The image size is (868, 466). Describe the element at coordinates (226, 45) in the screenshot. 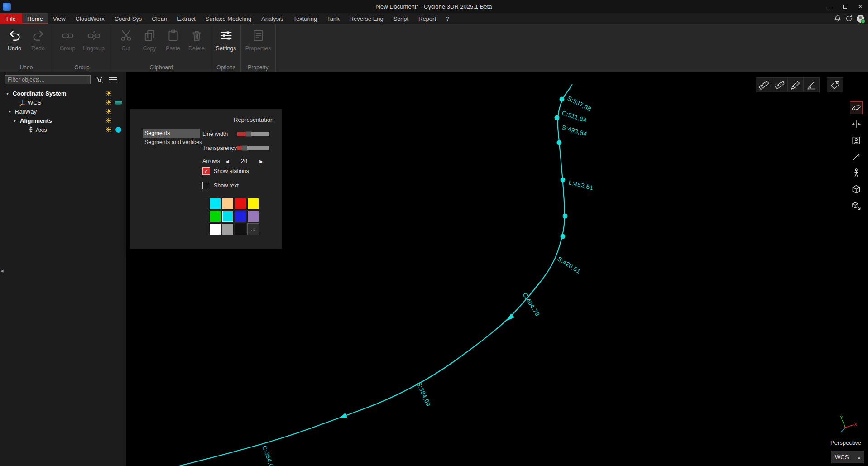

I see `settings-button: Settings` at that location.